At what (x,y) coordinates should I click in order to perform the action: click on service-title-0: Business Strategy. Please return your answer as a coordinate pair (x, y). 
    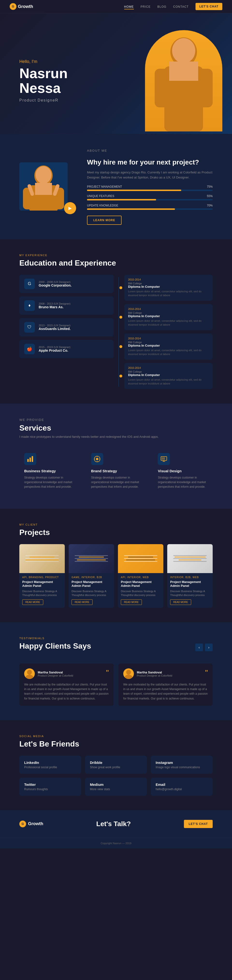
    Looking at the image, I should click on (49, 471).